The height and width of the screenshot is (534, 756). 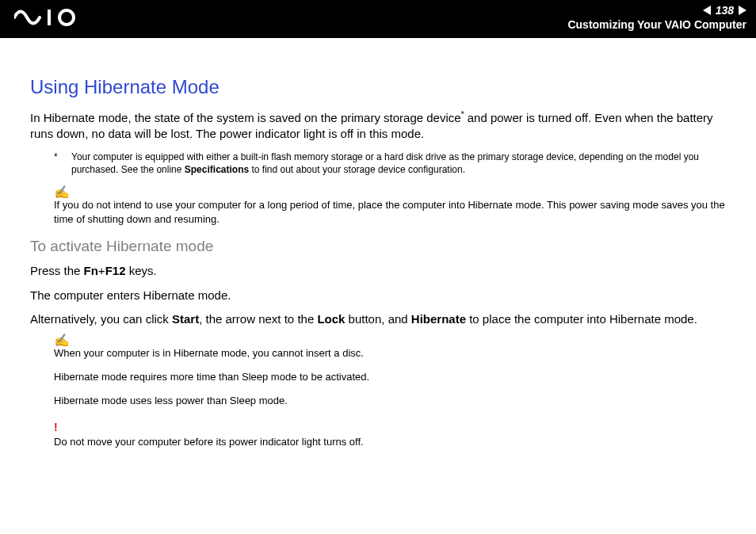 What do you see at coordinates (91, 271) in the screenshot?
I see `key-fn: Fn` at bounding box center [91, 271].